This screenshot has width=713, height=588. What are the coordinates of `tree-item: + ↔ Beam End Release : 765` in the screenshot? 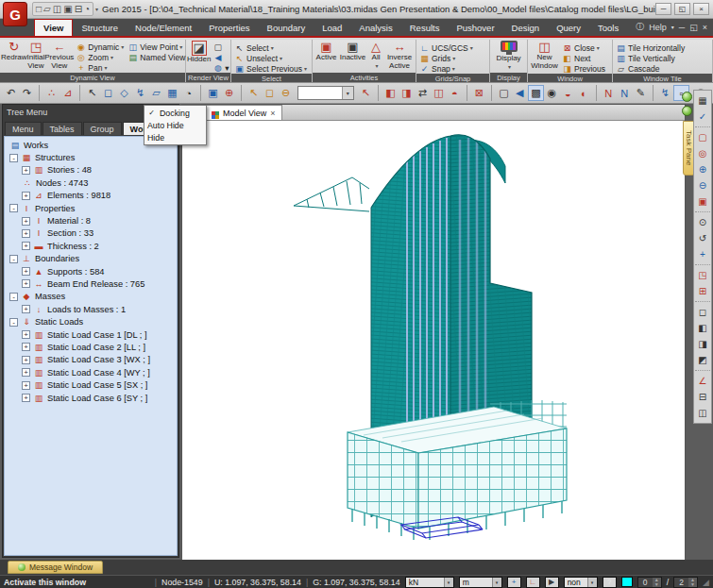 It's located at (91, 283).